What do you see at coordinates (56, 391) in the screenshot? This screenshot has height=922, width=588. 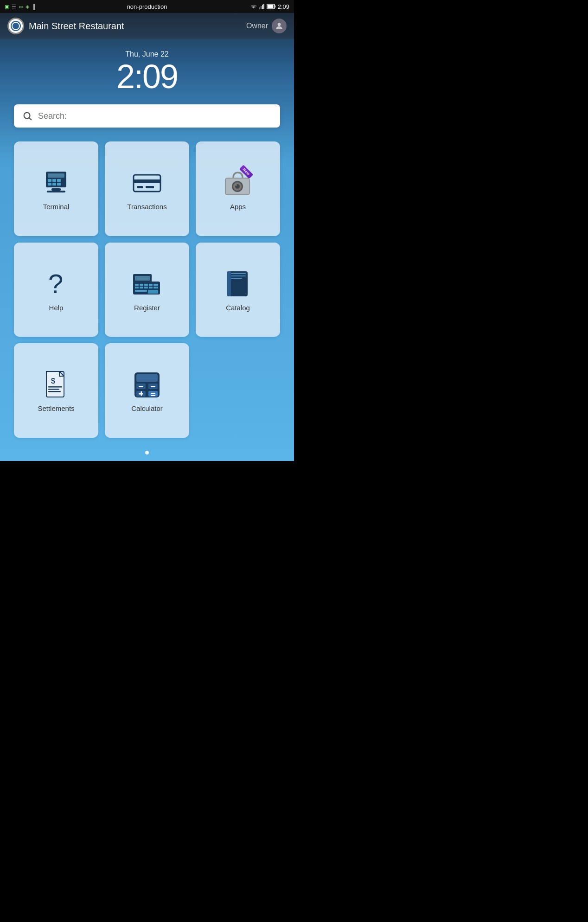 I see `settlements-button: $ Settlements` at bounding box center [56, 391].